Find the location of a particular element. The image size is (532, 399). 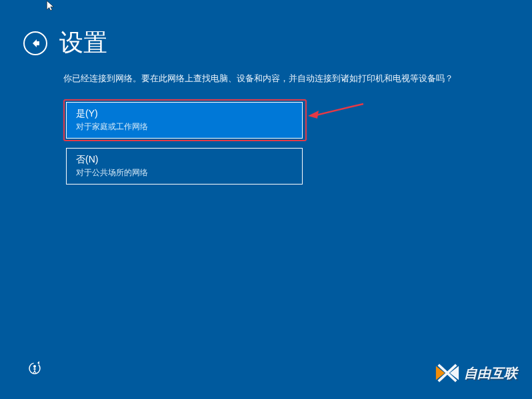

network-description: 你已经连接到网络。要在此网络上查找电脑、设备和内容，并自动连接到诸如打印机和电视… is located at coordinates (266, 79).